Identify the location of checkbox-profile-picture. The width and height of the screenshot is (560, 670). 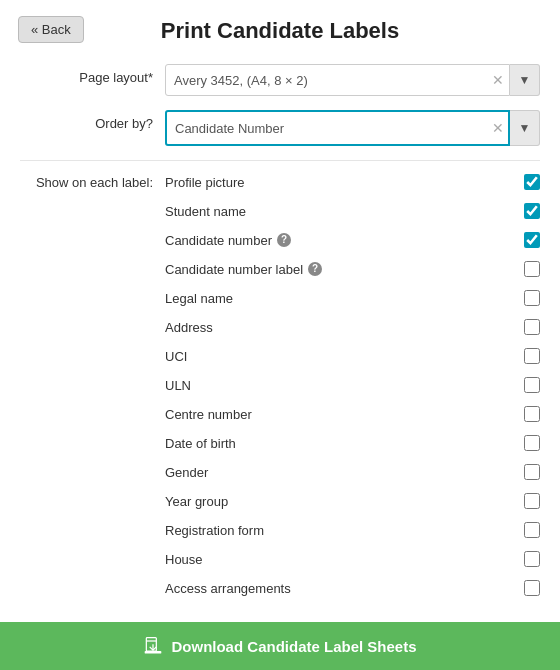
(532, 182).